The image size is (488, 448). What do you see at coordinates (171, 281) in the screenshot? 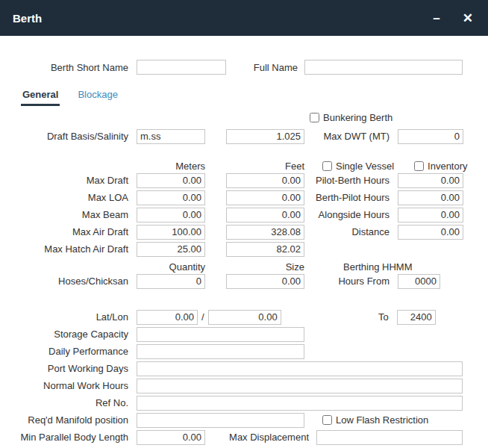
I see `hoses-quantity-input` at bounding box center [171, 281].